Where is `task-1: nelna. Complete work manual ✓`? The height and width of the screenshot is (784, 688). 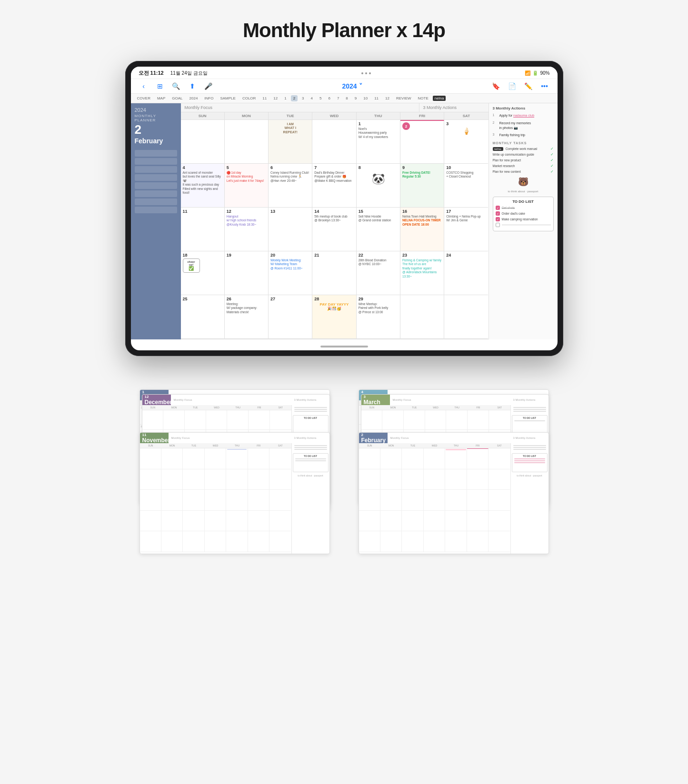
task-1: nelna. Complete work manual ✓ is located at coordinates (523, 149).